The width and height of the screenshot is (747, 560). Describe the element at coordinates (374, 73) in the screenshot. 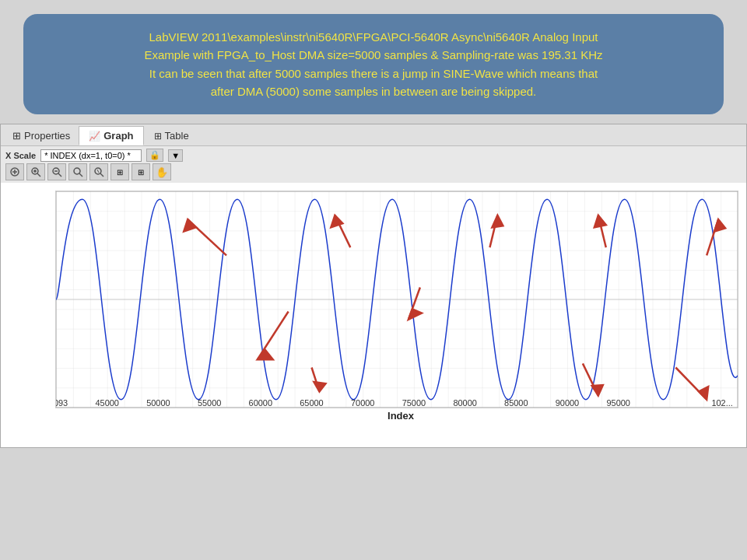

I see `info-line3: It can be seen that after 5000 samples t…` at that location.